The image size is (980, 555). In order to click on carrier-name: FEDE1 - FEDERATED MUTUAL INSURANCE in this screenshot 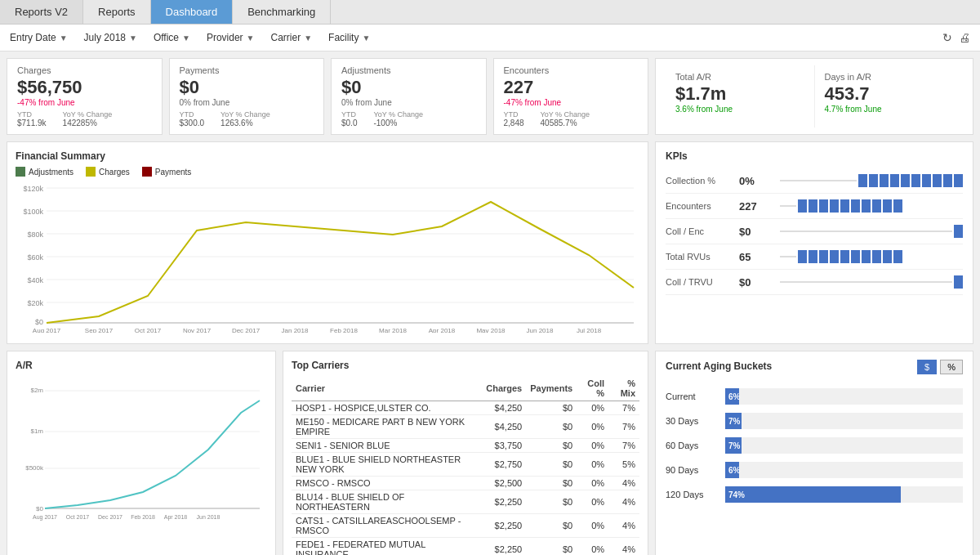, I will do `click(387, 547)`.